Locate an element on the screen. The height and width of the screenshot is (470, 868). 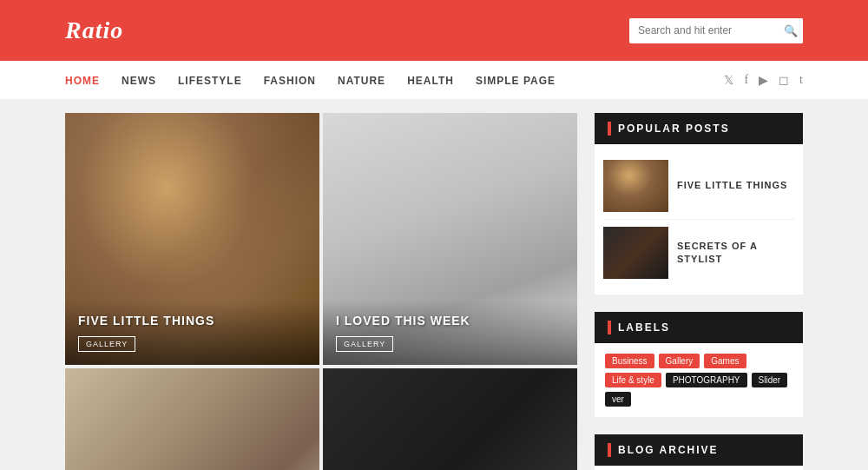
popular-posts-section: POPULAR POSTS FIVE LITTLE THINGS SECRETS… is located at coordinates (699, 203).